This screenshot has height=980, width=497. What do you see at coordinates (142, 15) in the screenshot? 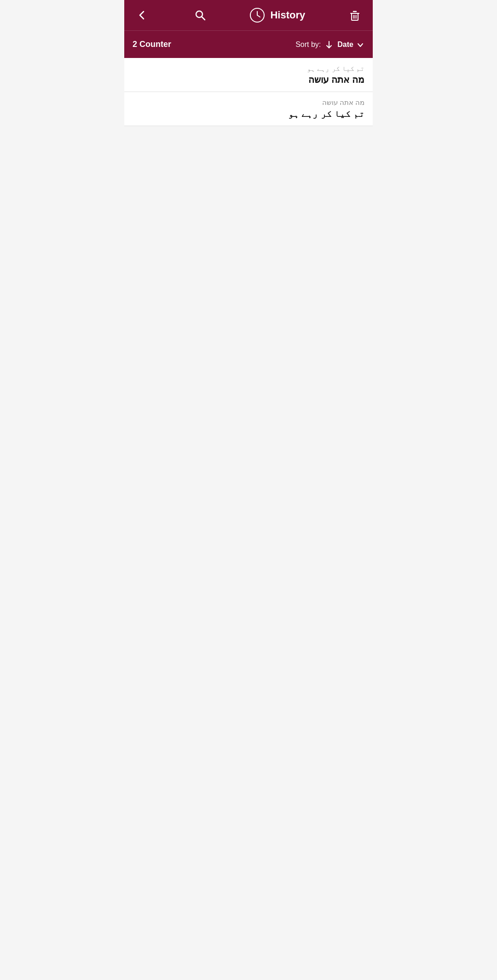
I see `back-arrow-icon` at bounding box center [142, 15].